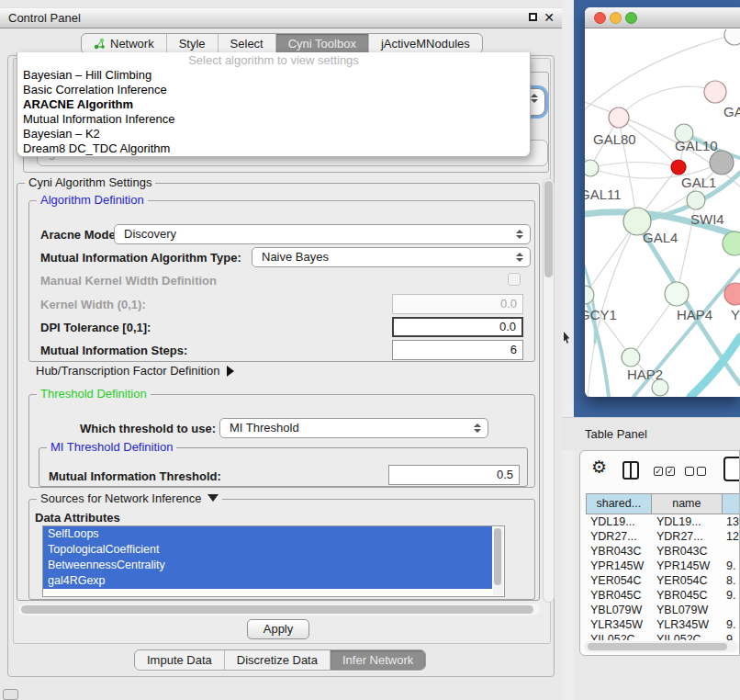  Describe the element at coordinates (193, 44) in the screenshot. I see `tab-style: Style` at that location.